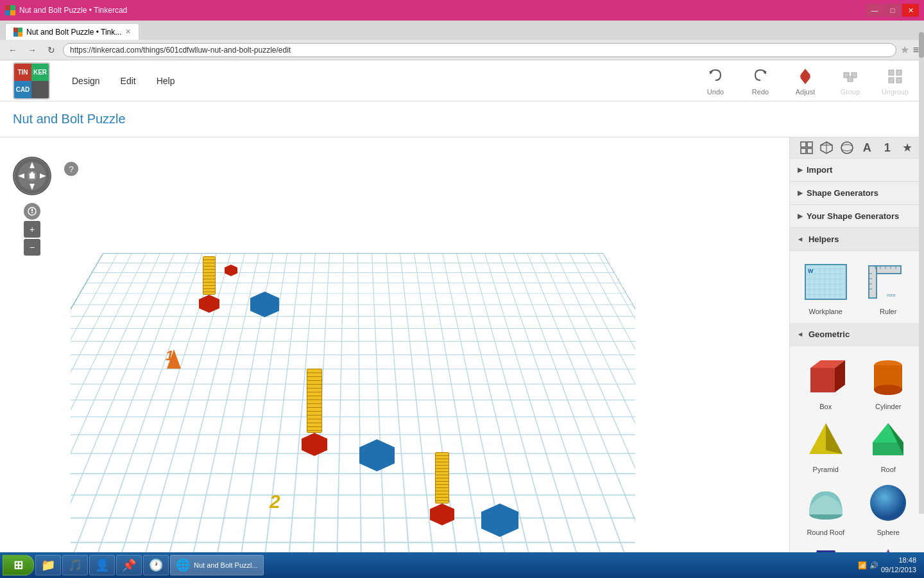  What do you see at coordinates (169, 356) in the screenshot?
I see `number-1-label: 1` at bounding box center [169, 356].